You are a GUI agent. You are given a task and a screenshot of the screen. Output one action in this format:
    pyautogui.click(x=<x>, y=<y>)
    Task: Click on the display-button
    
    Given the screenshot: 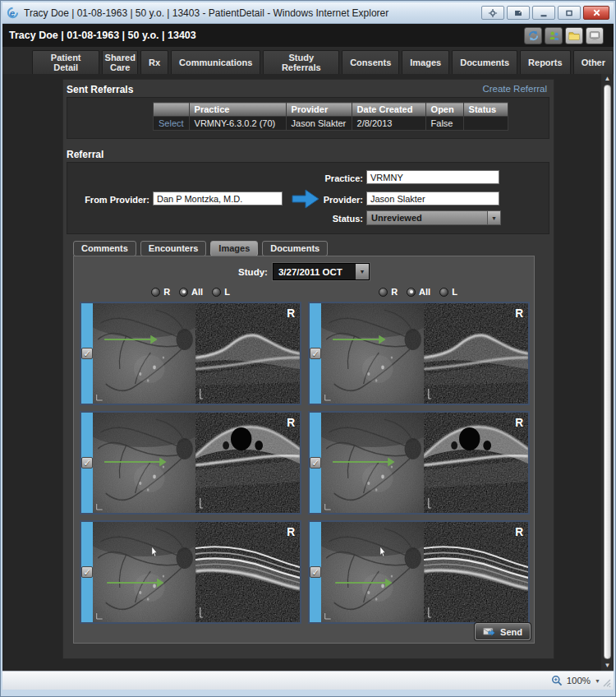 What is the action you would take?
    pyautogui.click(x=595, y=36)
    